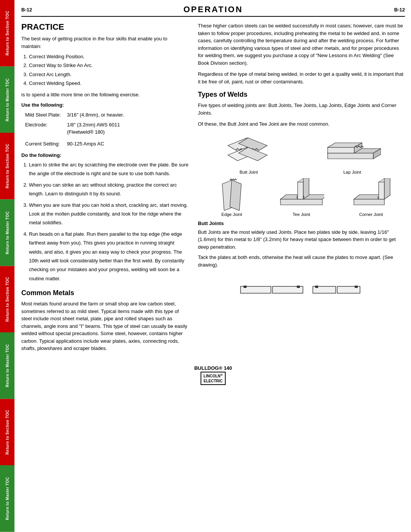 Image resolution: width=411 pixels, height=532 pixels. What do you see at coordinates (301, 291) in the screenshot?
I see `butt-joint-drawing` at bounding box center [301, 291].